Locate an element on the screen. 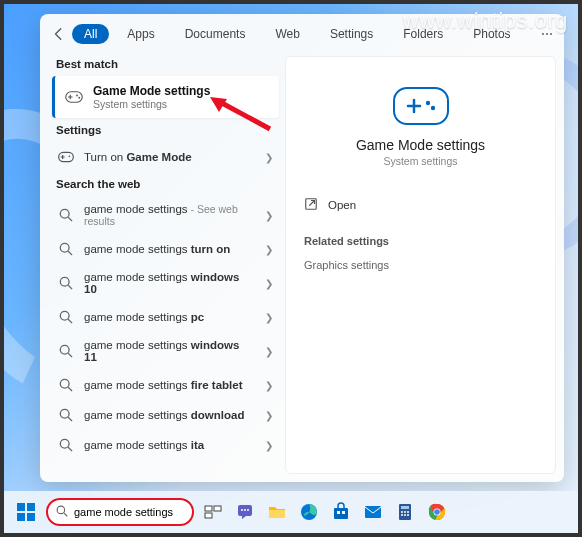 The width and height of the screenshot is (582, 537). tab-apps: Apps is located at coordinates (140, 34).